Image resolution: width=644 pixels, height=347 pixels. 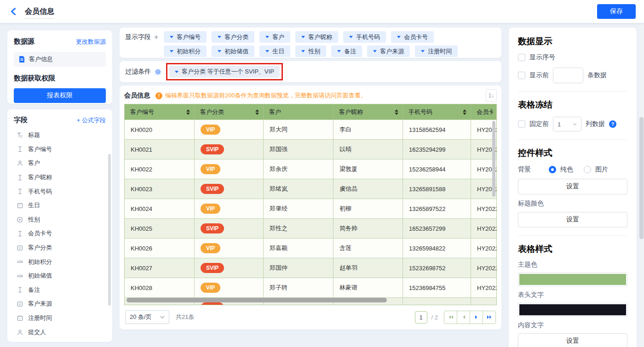 What do you see at coordinates (437, 112) in the screenshot?
I see `column-header: 手机号码` at bounding box center [437, 112].